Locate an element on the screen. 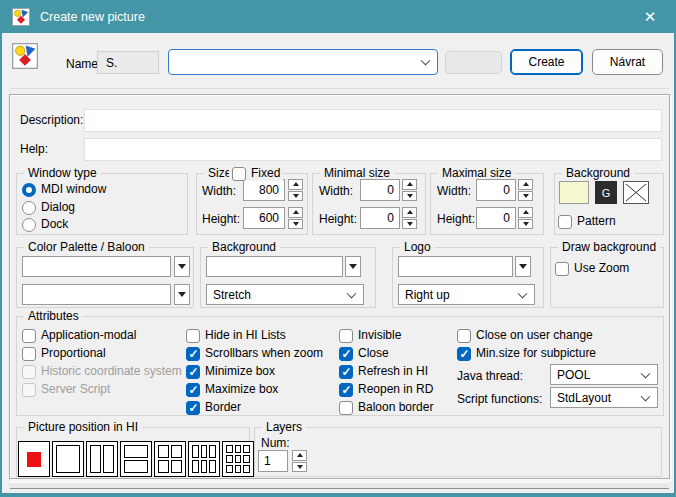 The height and width of the screenshot is (497, 676). logo-drop-button is located at coordinates (523, 266).